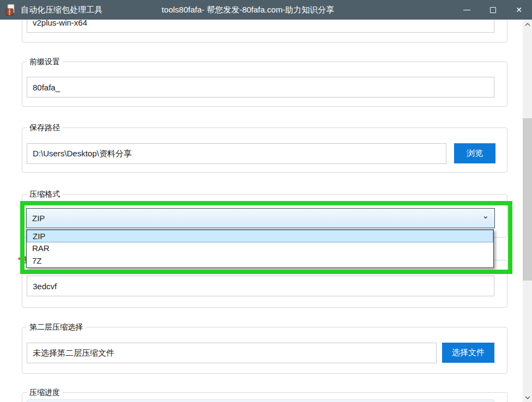 The width and height of the screenshot is (532, 402). Describe the element at coordinates (45, 127) in the screenshot. I see `save-path-legend: 保存路径` at that location.